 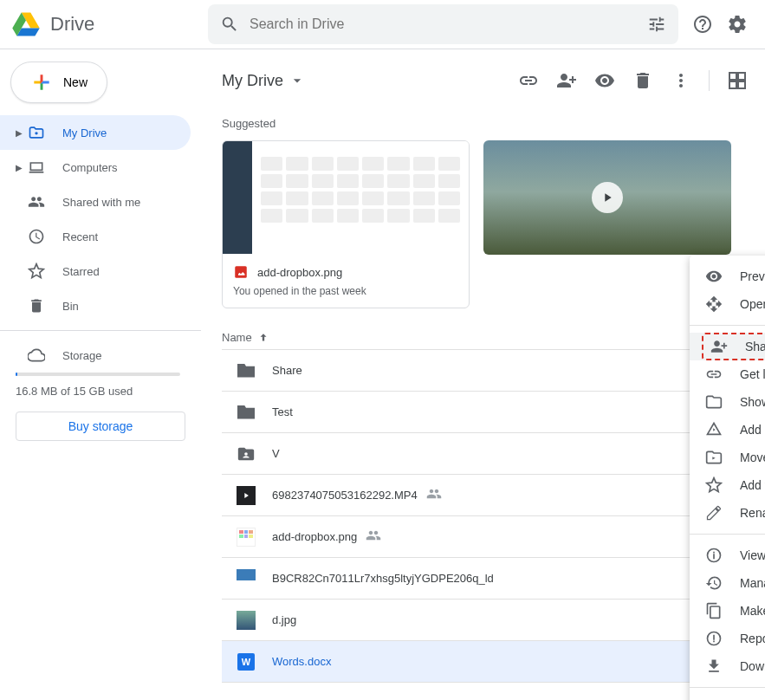 What do you see at coordinates (728, 347) in the screenshot?
I see `menu-item-share: Share` at bounding box center [728, 347].